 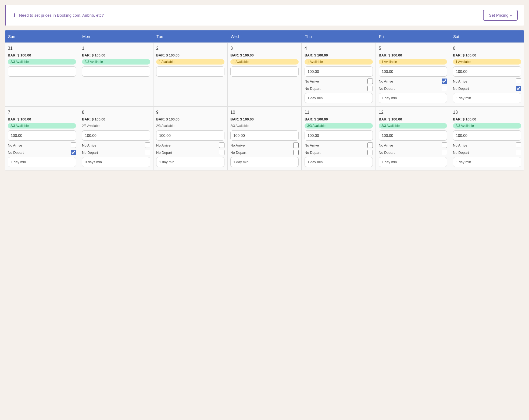 I want to click on availability-badge-31: 3/3 Available, so click(x=42, y=62).